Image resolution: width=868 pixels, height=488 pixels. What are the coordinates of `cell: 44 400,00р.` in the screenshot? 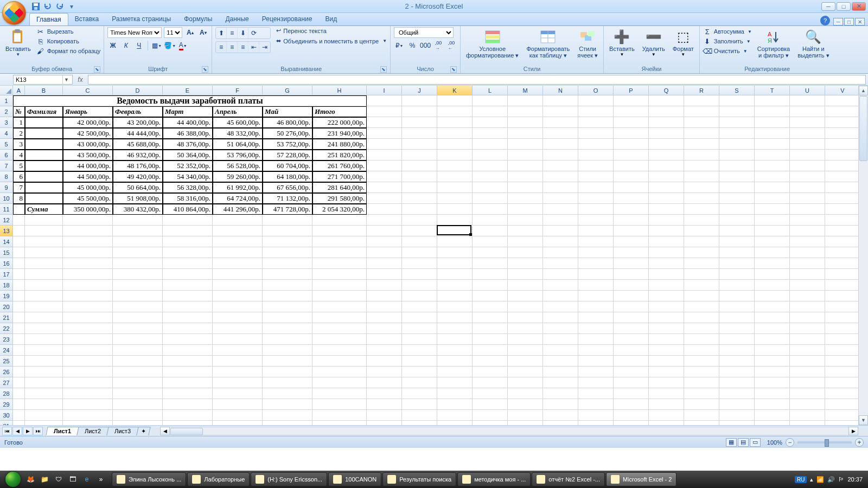 It's located at (188, 123).